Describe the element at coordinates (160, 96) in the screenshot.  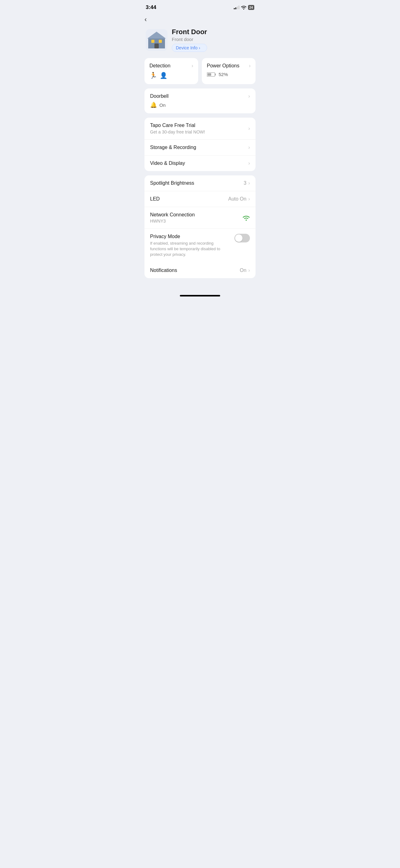
I see `doorbell-title: Doorbell` at that location.